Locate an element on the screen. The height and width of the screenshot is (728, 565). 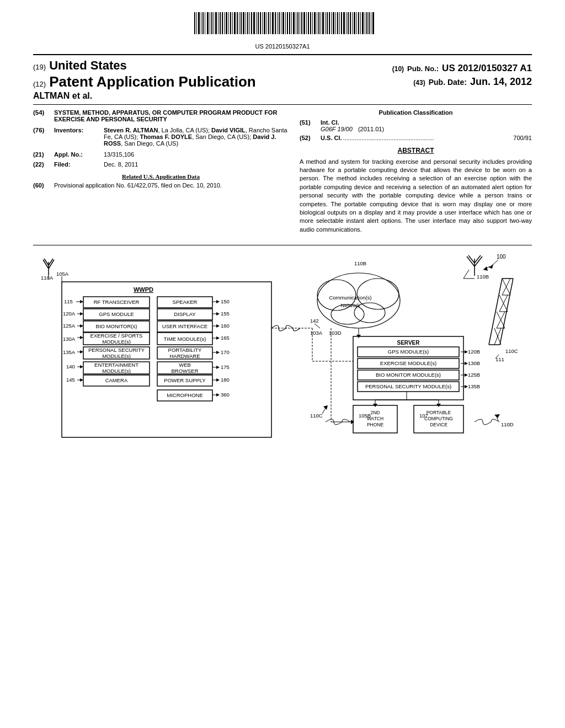
exercise-module-s-text: EXERCISE MODULE(s) is located at coordinates (408, 363).